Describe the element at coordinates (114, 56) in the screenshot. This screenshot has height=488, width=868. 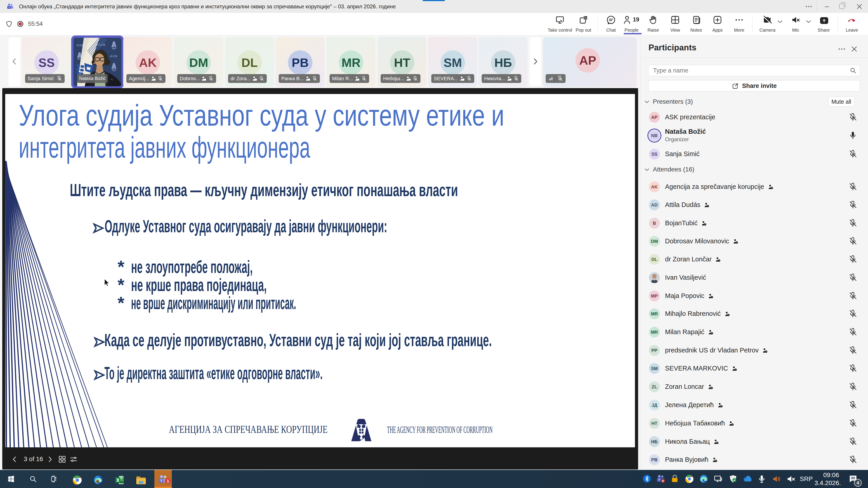
I see `svg-text: ACK` at that location.